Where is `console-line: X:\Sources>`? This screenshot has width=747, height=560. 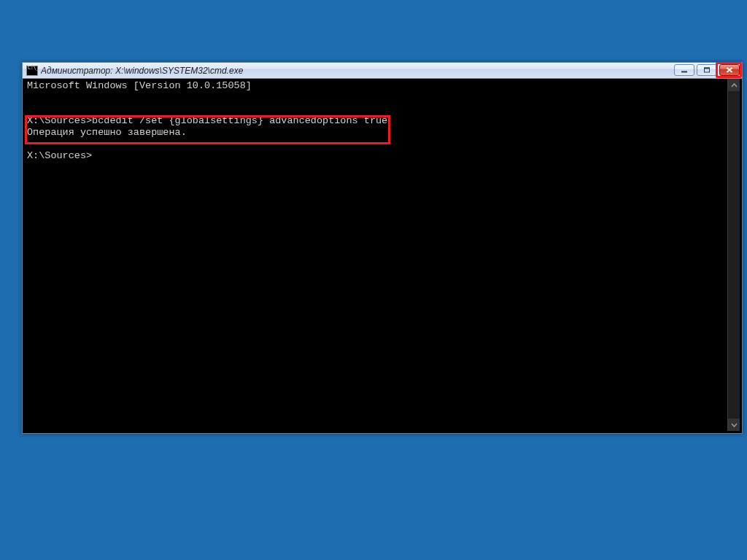 console-line: X:\Sources> is located at coordinates (60, 156).